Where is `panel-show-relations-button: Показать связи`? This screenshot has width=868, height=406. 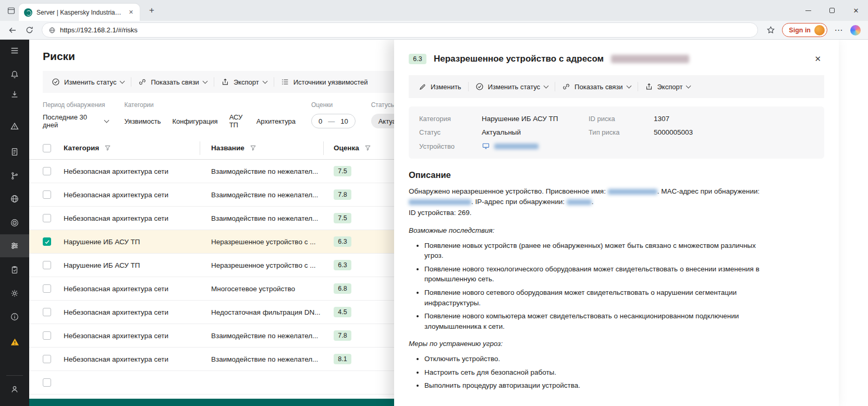
panel-show-relations-button: Показать связи is located at coordinates (596, 87).